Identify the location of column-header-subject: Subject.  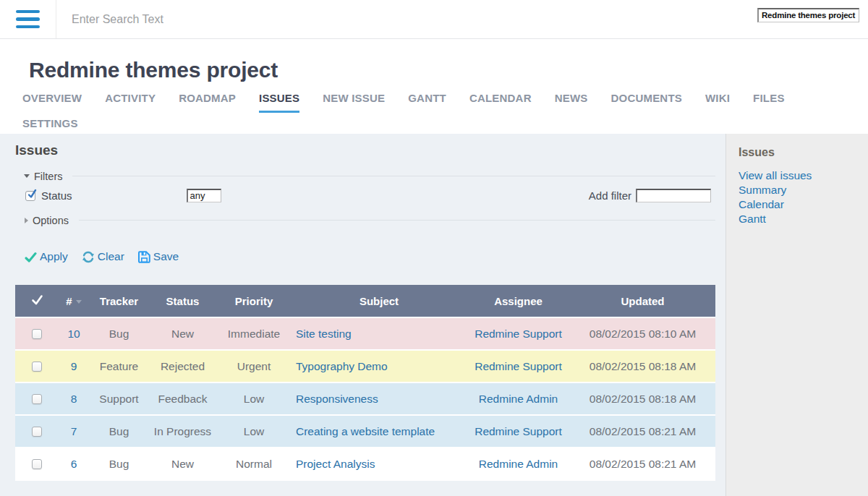
(379, 302).